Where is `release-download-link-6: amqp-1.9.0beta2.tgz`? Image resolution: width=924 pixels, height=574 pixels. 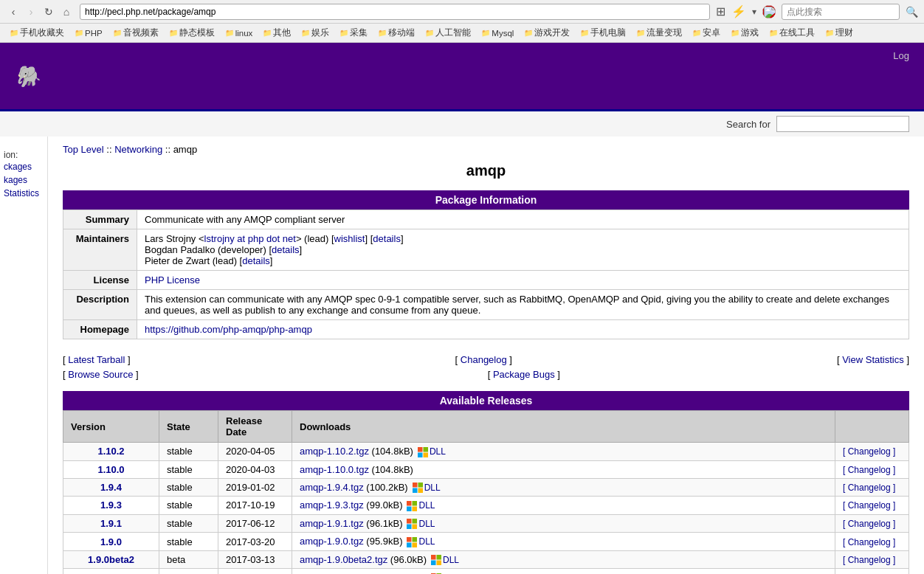
release-download-link-6: amqp-1.9.0beta2.tgz is located at coordinates (344, 559).